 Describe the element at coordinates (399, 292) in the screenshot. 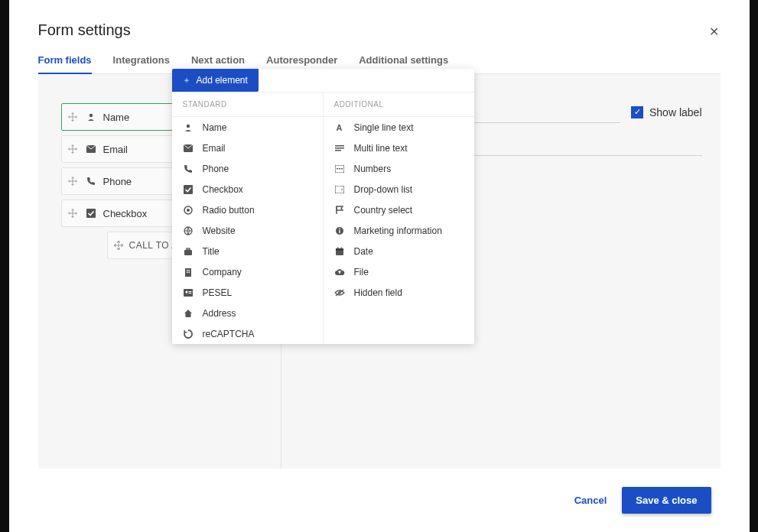

I see `menu-item-hidden-field: Hidden field` at that location.